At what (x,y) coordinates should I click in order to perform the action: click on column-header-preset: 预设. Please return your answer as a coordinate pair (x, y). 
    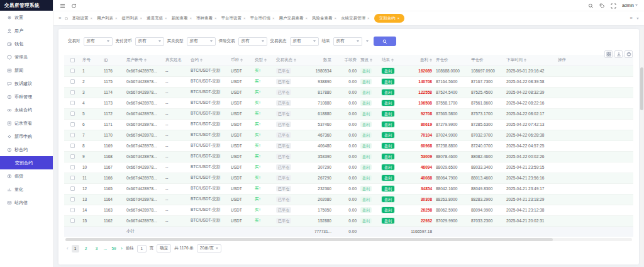
    Looking at the image, I should click on (369, 60).